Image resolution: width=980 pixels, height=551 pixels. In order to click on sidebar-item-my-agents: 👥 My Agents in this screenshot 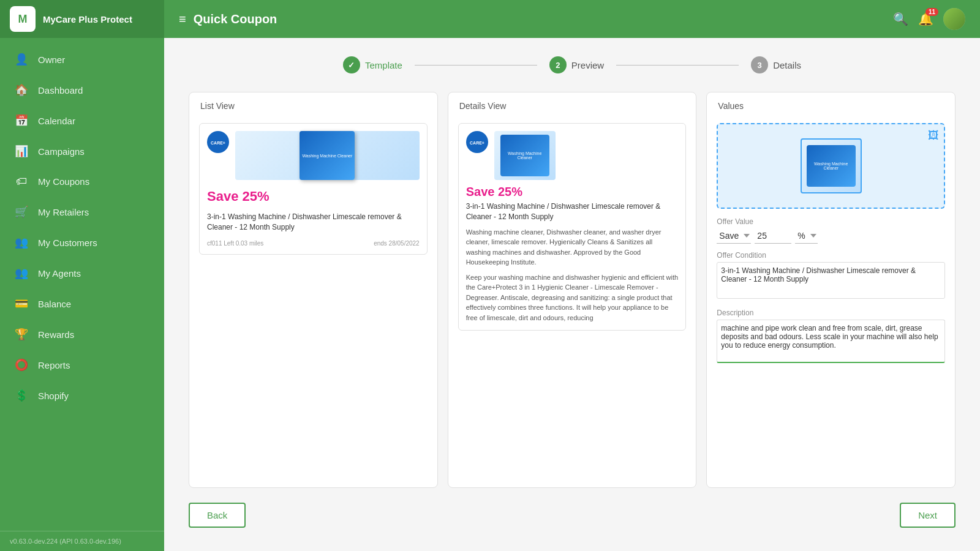, I will do `click(82, 273)`.